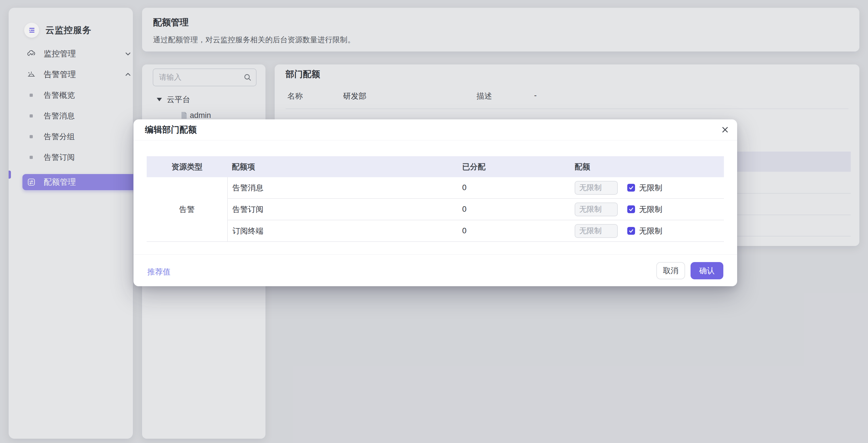  Describe the element at coordinates (343, 210) in the screenshot. I see `quota-item-label: 告警订阅` at that location.